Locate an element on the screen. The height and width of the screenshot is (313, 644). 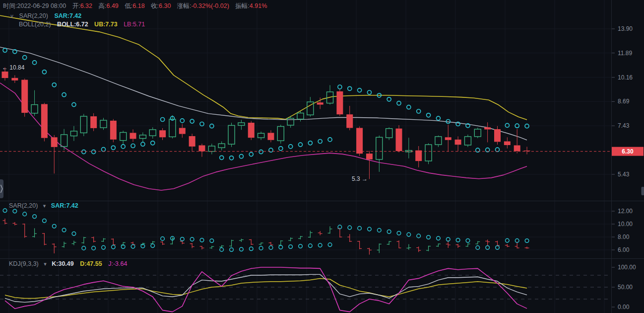
axis-tick-label: 12.00 is located at coordinates (625, 211).